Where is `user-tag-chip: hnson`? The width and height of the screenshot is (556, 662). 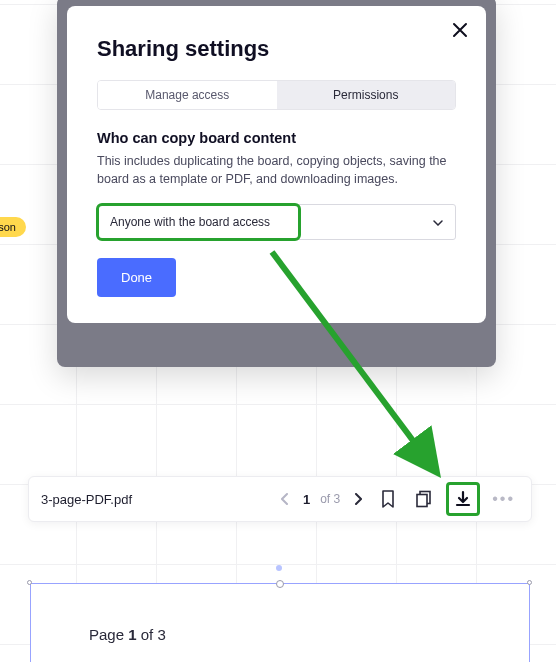
user-tag-chip: hnson is located at coordinates (13, 227).